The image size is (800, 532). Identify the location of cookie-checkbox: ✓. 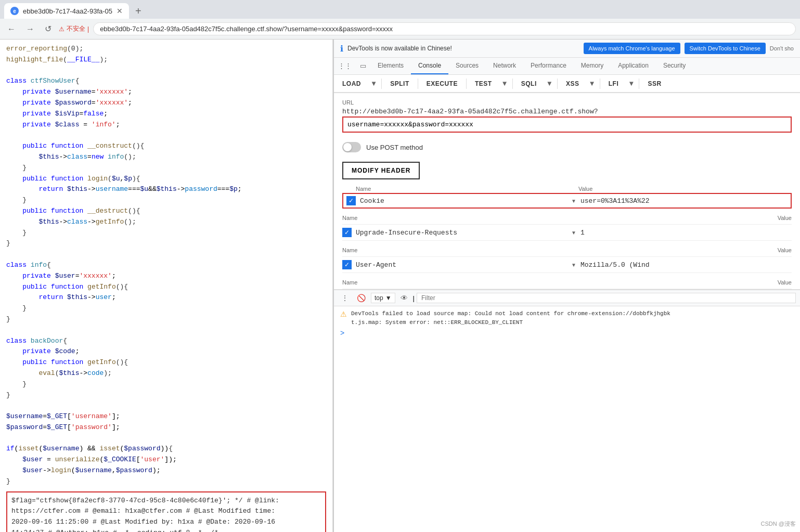
(351, 201).